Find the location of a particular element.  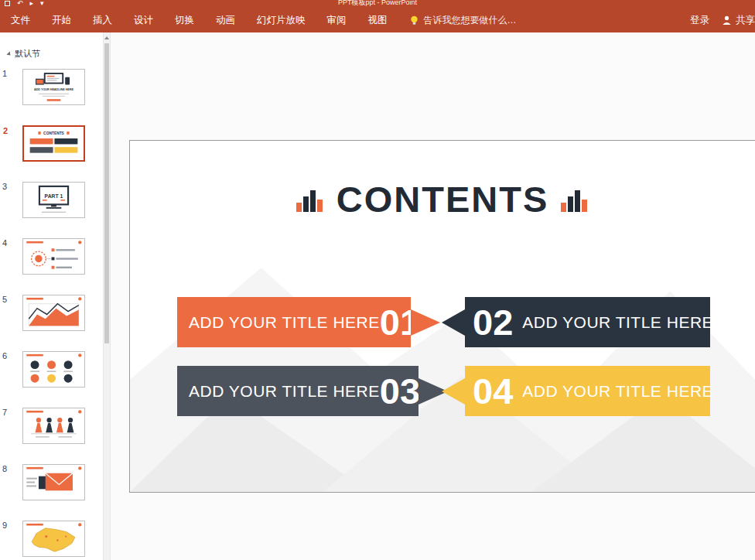

ribbon-tab-slideshow: 幻灯片放映 is located at coordinates (282, 20).